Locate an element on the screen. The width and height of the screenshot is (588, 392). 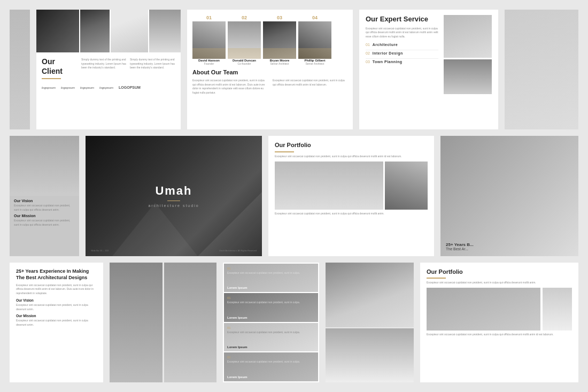
service-item-3: 03 Town Planning is located at coordinates (402, 62).